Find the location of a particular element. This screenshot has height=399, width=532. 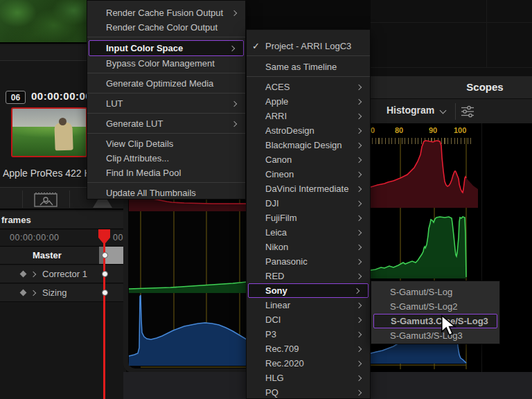

selected-clip-thumbnail is located at coordinates (49, 132).